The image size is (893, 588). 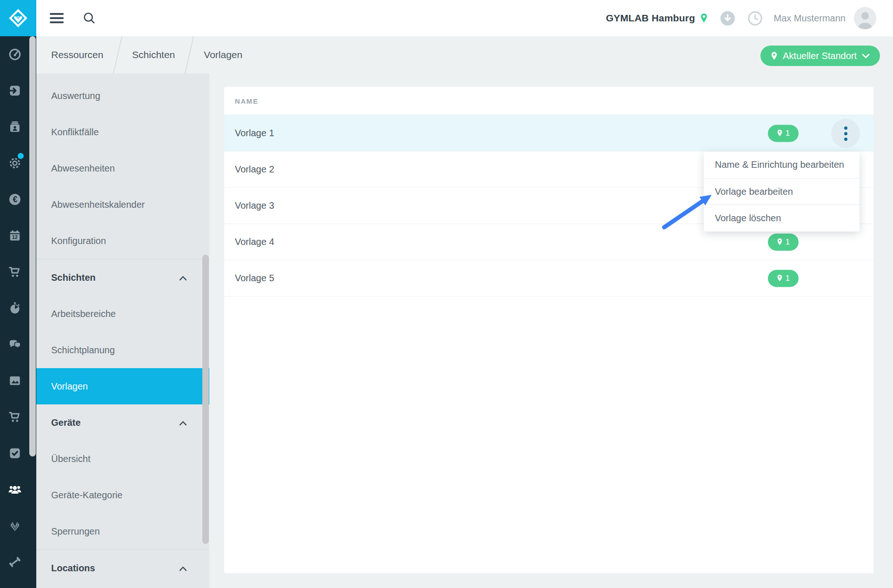 What do you see at coordinates (865, 18) in the screenshot?
I see `avatar` at bounding box center [865, 18].